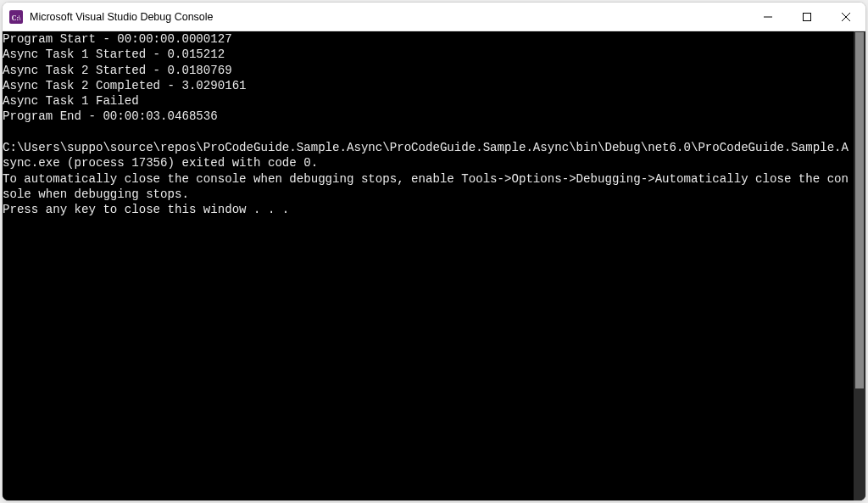  Describe the element at coordinates (428, 54) in the screenshot. I see `console-line: Async Task 1 Started - 0.015212` at that location.